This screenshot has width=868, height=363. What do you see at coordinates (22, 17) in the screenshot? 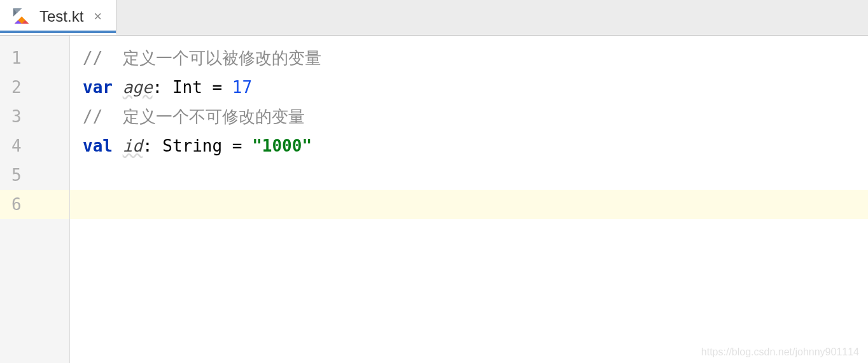
I see `kotlin-file-icon` at bounding box center [22, 17].